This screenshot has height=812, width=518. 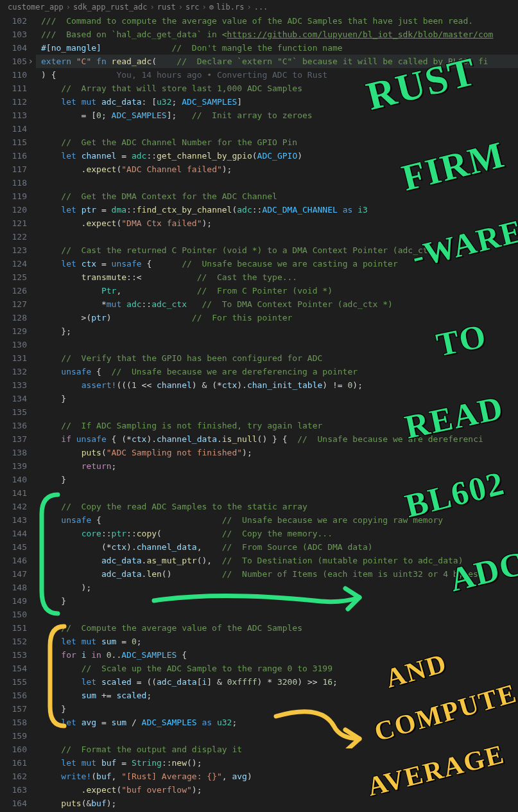 What do you see at coordinates (13, 776) in the screenshot?
I see `line-number: 162` at bounding box center [13, 776].